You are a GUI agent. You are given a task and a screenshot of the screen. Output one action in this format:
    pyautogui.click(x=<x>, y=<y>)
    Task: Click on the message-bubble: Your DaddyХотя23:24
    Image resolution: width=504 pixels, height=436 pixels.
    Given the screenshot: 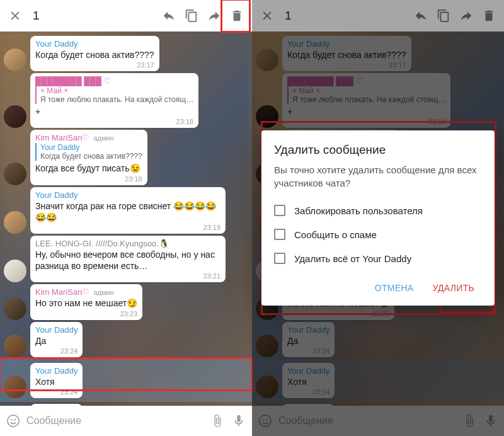 What is the action you would take?
    pyautogui.click(x=57, y=381)
    